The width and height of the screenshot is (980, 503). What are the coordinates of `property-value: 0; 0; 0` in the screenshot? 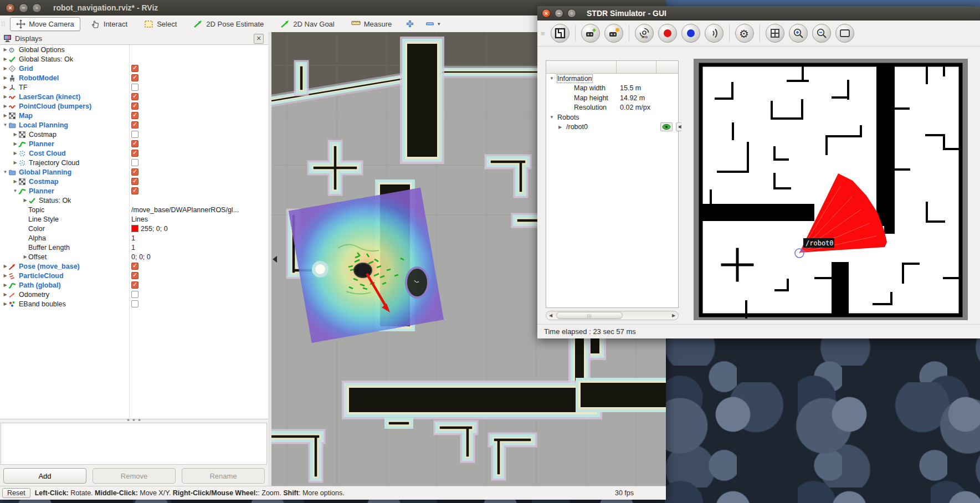 It's located at (141, 257).